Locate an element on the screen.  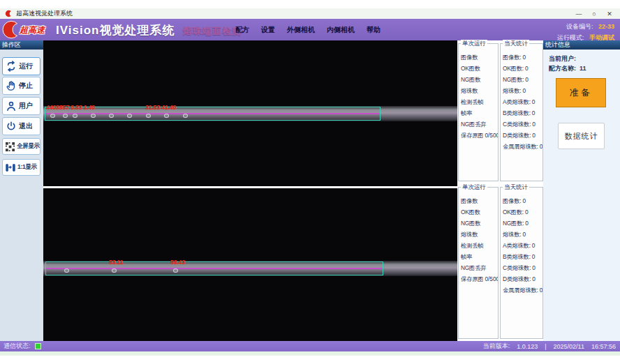
app-title: IVision视觉处理系统 is located at coordinates (115, 31).